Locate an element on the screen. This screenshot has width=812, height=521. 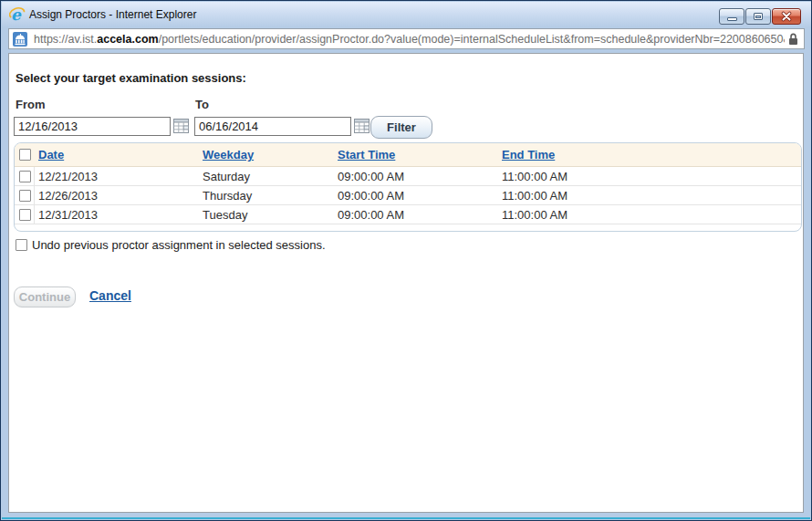
filter-button: Filter is located at coordinates (401, 128).